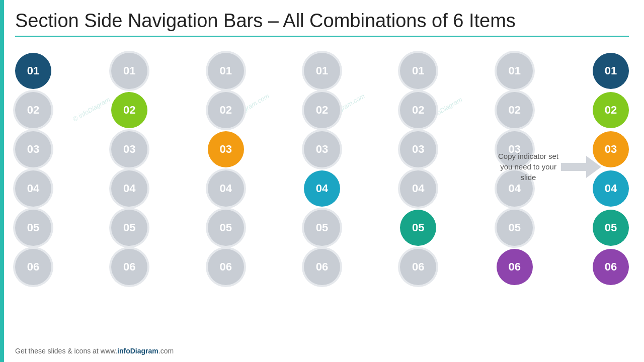 The width and height of the screenshot is (644, 362). Describe the element at coordinates (322, 149) in the screenshot. I see `circle-4-3: 03` at that location.